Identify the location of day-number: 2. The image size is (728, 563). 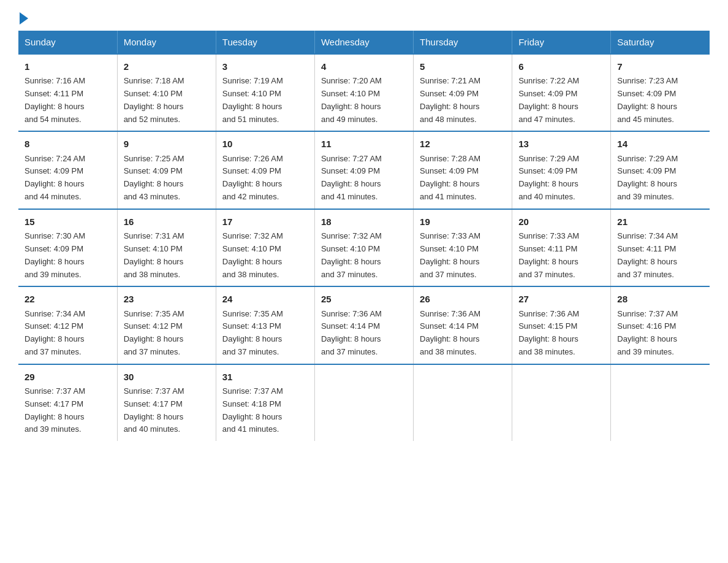
(167, 66).